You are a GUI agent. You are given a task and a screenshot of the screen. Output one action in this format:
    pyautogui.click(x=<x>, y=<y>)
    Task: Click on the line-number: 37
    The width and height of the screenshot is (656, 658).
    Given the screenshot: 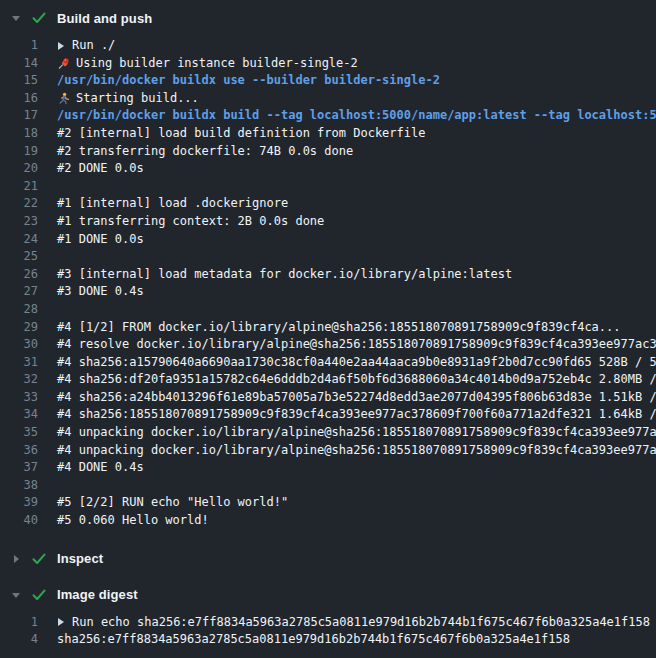 What is the action you would take?
    pyautogui.click(x=19, y=468)
    